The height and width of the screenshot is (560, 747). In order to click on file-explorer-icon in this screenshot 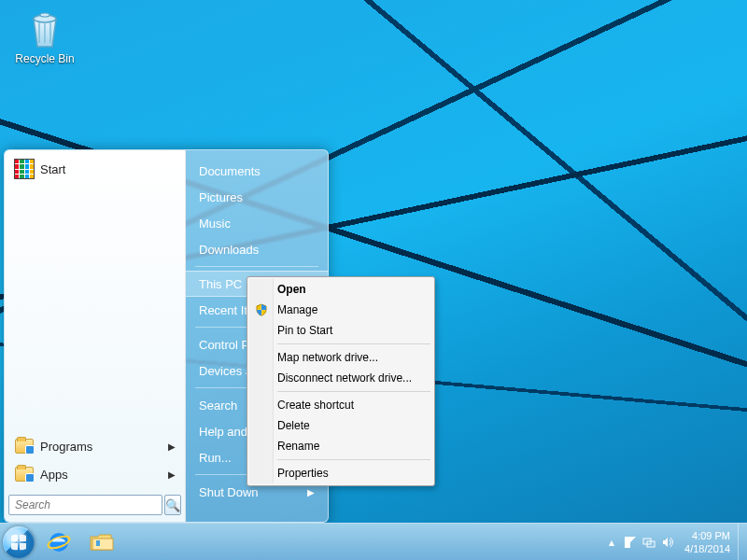, I will do `click(102, 542)`.